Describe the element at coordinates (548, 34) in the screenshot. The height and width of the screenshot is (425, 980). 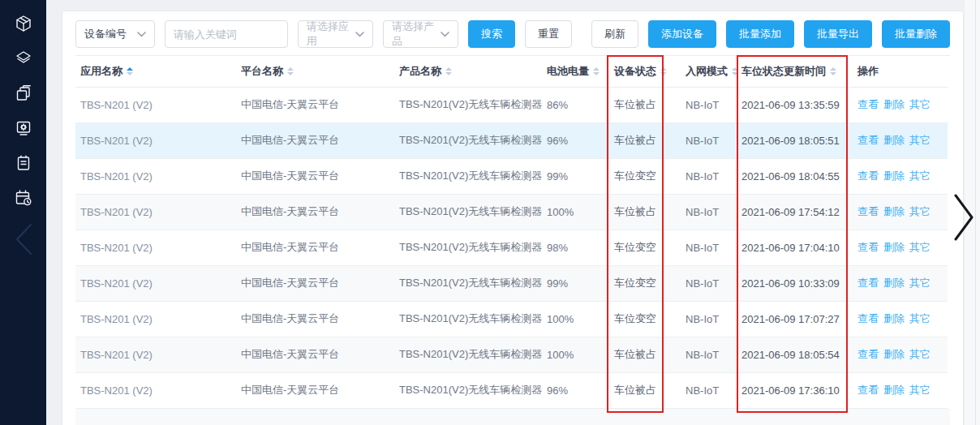
I see `reset-button: 重置` at that location.